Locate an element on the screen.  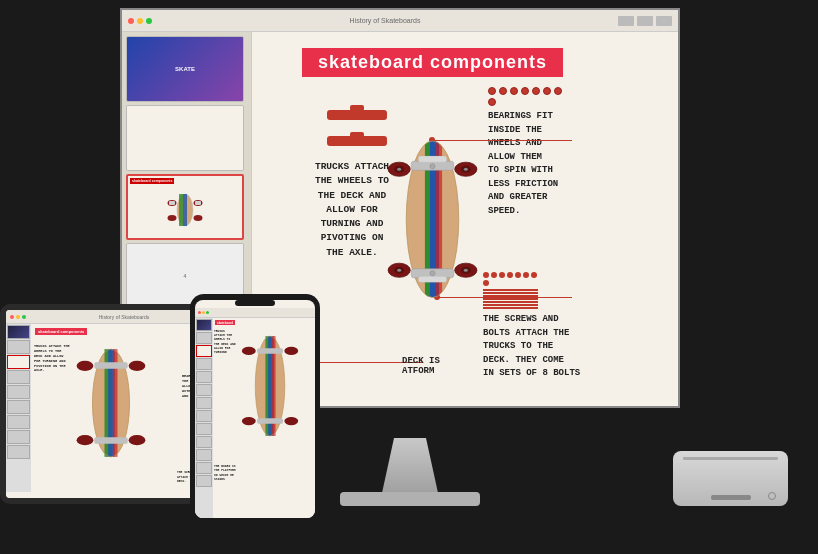
skateboard-image is located at coordinates (432, 219).